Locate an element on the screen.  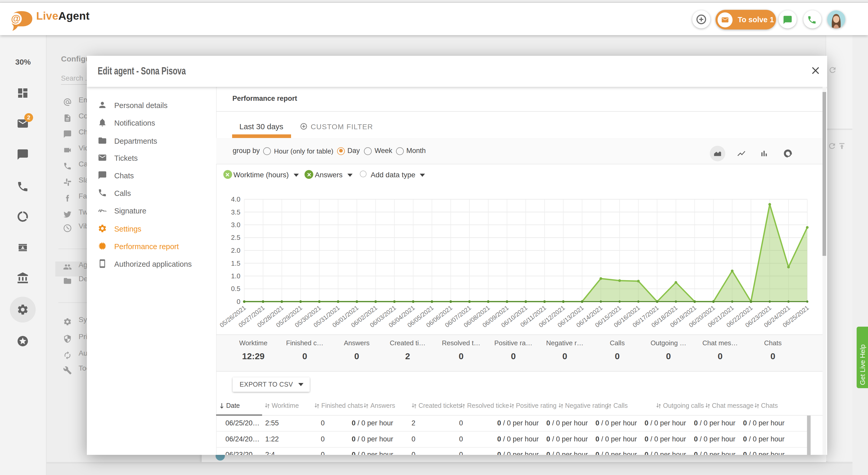
svg-text: 2.0 is located at coordinates (236, 251).